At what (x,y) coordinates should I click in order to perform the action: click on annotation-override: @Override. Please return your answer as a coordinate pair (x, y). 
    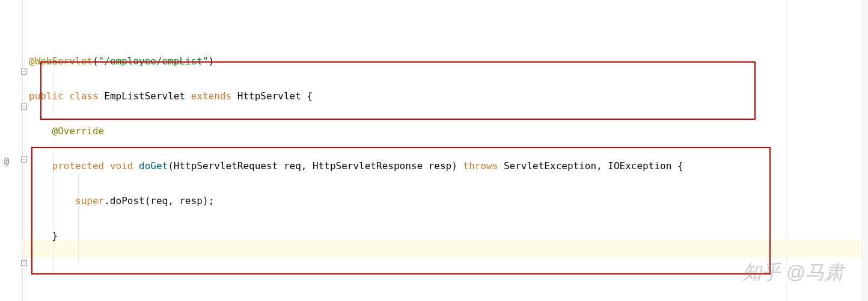
    Looking at the image, I should click on (78, 131).